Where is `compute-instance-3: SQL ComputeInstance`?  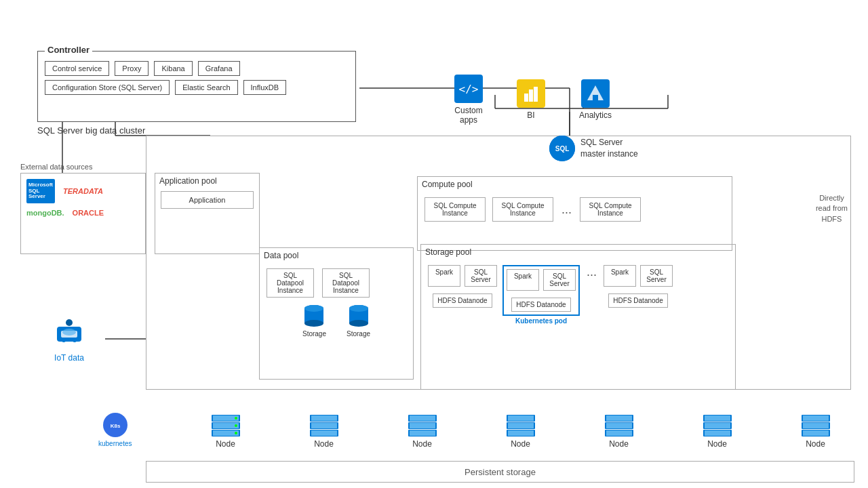
compute-instance-3: SQL ComputeInstance is located at coordinates (610, 209).